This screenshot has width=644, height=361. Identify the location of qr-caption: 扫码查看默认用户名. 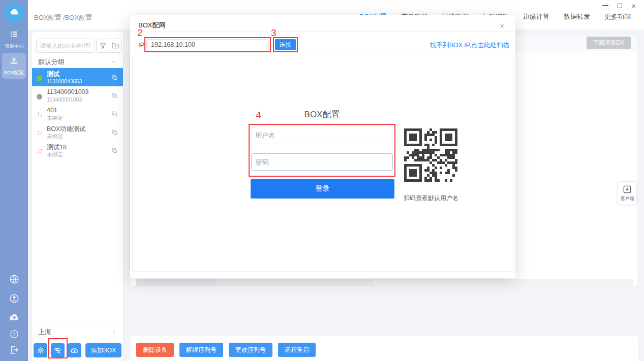
(431, 198).